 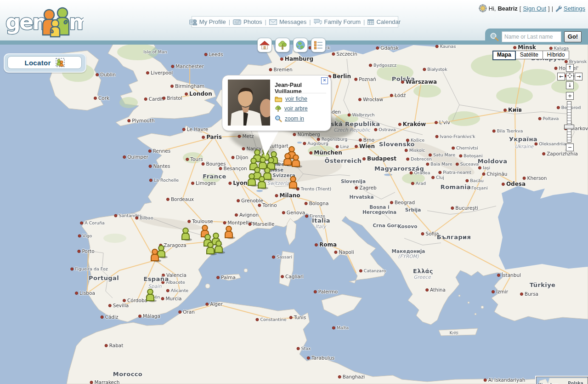 I want to click on globe-button, so click(x=300, y=45).